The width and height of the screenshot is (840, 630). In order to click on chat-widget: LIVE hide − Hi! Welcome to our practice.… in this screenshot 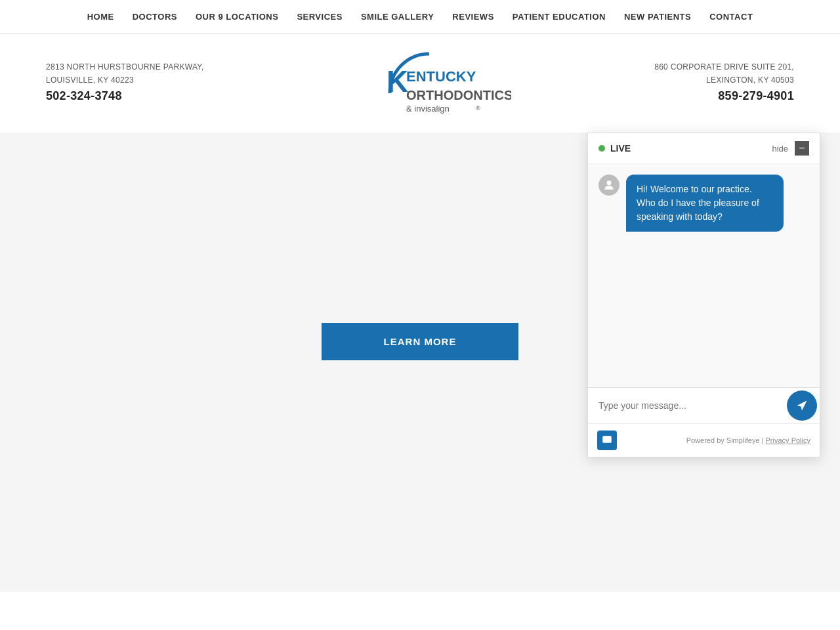, I will do `click(704, 295)`.